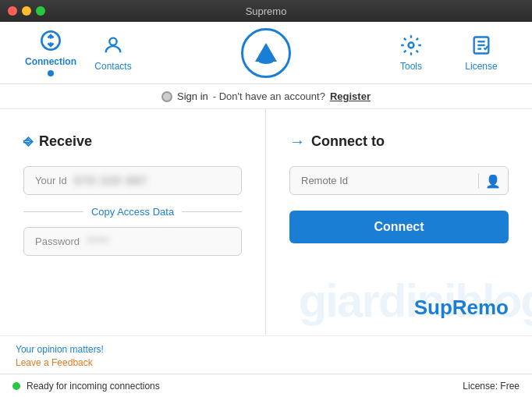  What do you see at coordinates (491, 386) in the screenshot?
I see `license-text: License: Free` at bounding box center [491, 386].